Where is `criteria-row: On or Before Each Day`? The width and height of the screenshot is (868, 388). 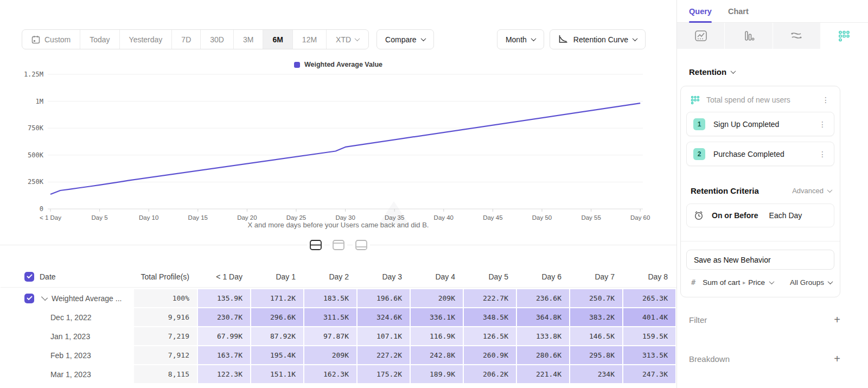
criteria-row: On or Before Each Day is located at coordinates (761, 215).